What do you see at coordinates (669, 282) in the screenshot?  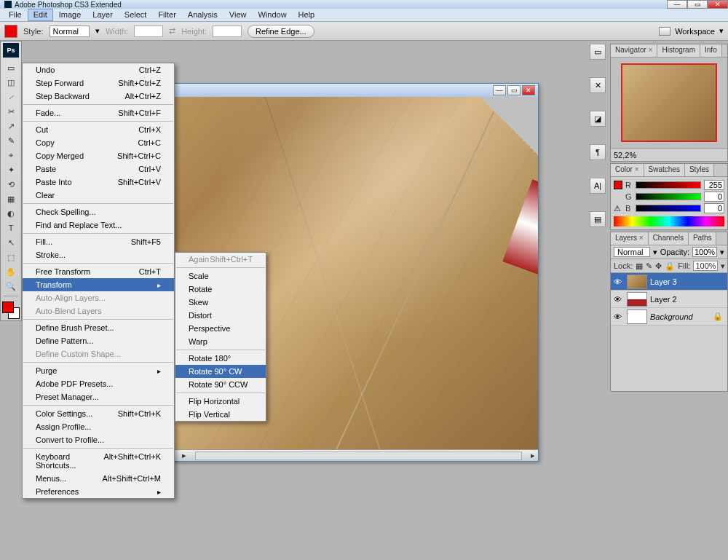 I see `layer-row: 👁Layer 3` at bounding box center [669, 282].